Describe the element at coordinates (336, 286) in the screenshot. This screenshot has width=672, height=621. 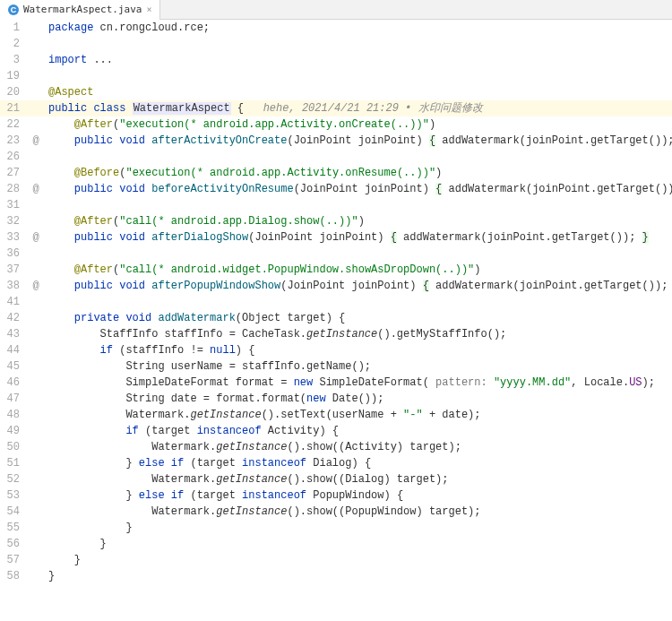
I see `code-line: 38@ public void afterPopupWindowShow(Joi…` at that location.